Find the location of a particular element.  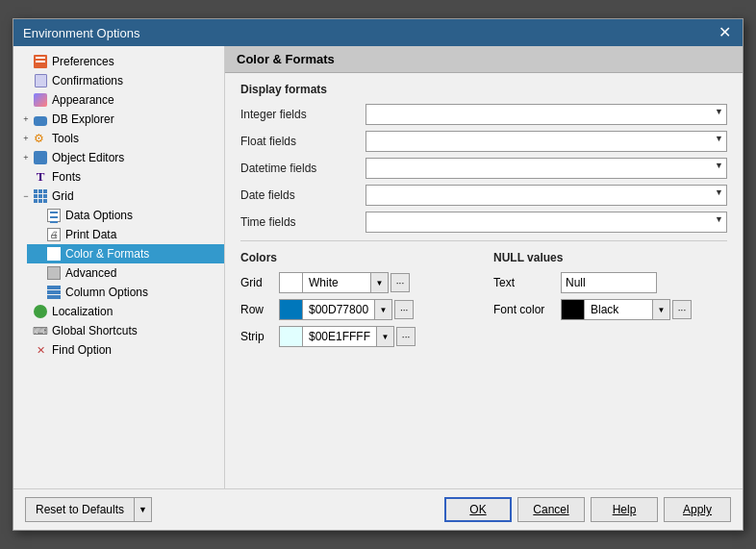

sidebar-item-grid: − Grid is located at coordinates (119, 196).